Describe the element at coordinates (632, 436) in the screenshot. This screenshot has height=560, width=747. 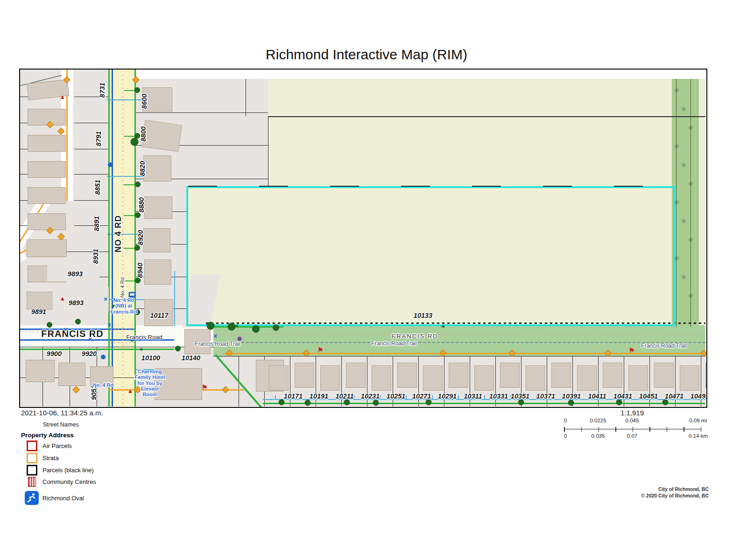
I see `scale-tick-label: 0.07` at that location.